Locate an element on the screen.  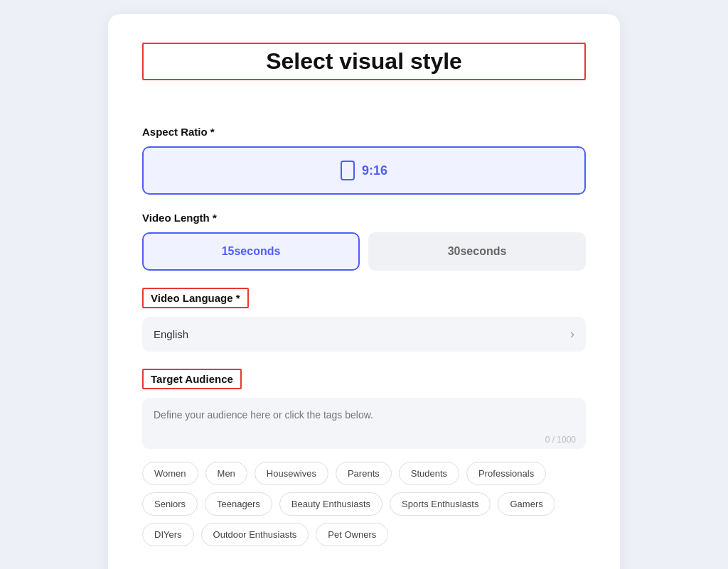
tag: Beauty Enthusiasts is located at coordinates (331, 504).